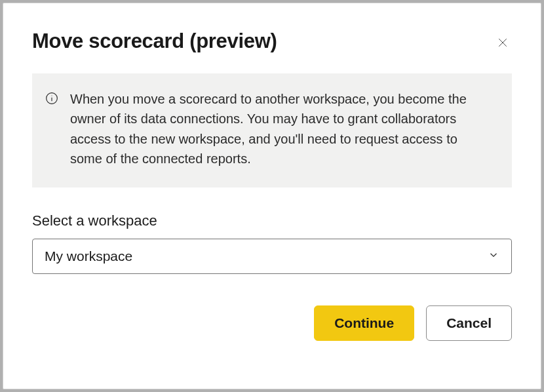 The width and height of the screenshot is (544, 392). I want to click on continue-button: Continue, so click(364, 323).